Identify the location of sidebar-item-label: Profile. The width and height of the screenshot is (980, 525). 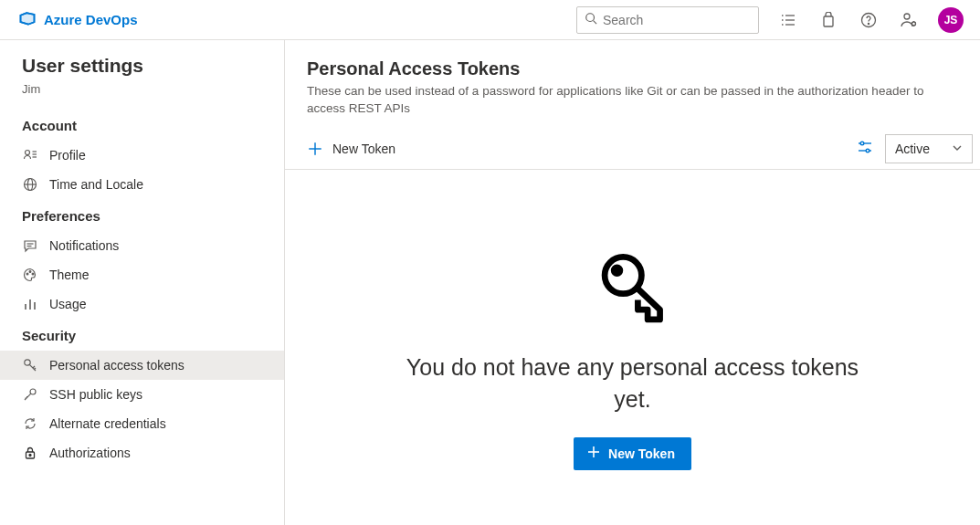
(68, 155).